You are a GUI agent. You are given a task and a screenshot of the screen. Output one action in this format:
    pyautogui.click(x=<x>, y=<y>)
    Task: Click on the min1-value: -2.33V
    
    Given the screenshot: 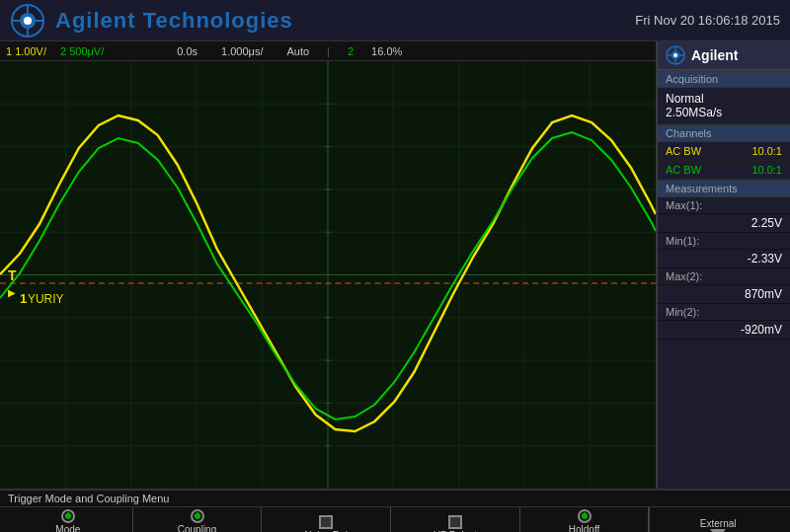 What is the action you would take?
    pyautogui.click(x=764, y=259)
    